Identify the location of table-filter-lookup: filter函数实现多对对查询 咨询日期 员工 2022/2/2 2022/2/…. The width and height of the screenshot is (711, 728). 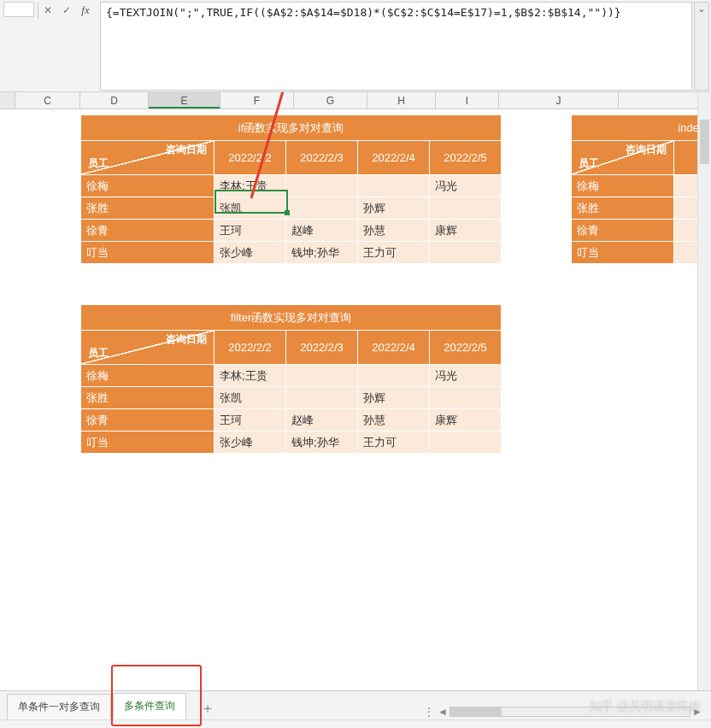
(291, 379).